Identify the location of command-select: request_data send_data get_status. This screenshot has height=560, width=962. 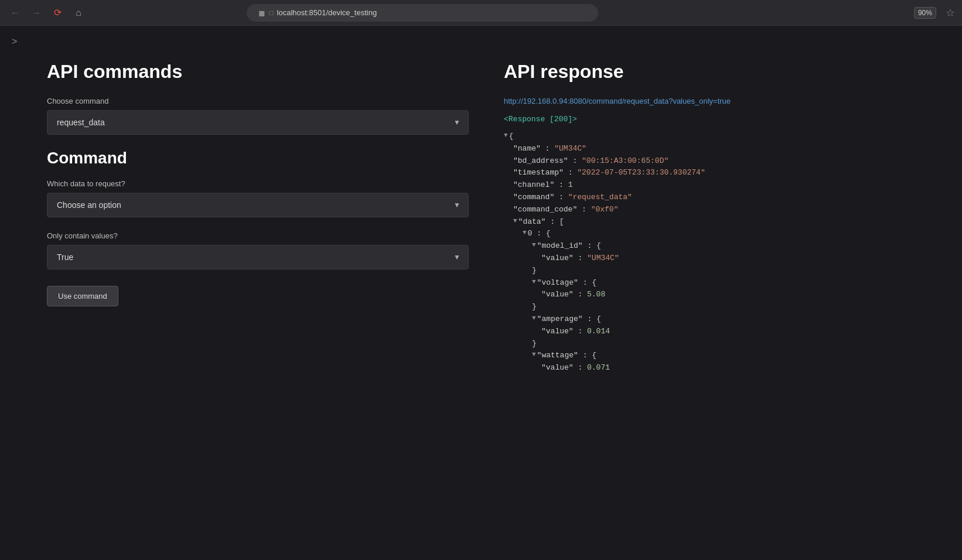
(258, 122).